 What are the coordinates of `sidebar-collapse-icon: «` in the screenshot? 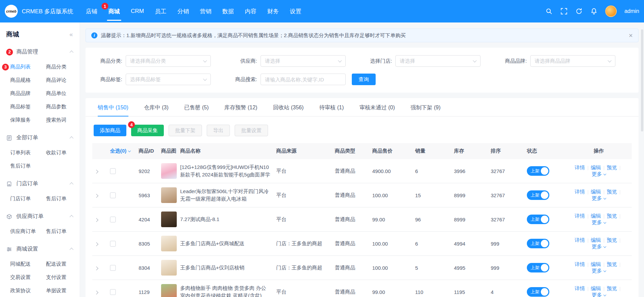 It's located at (71, 34).